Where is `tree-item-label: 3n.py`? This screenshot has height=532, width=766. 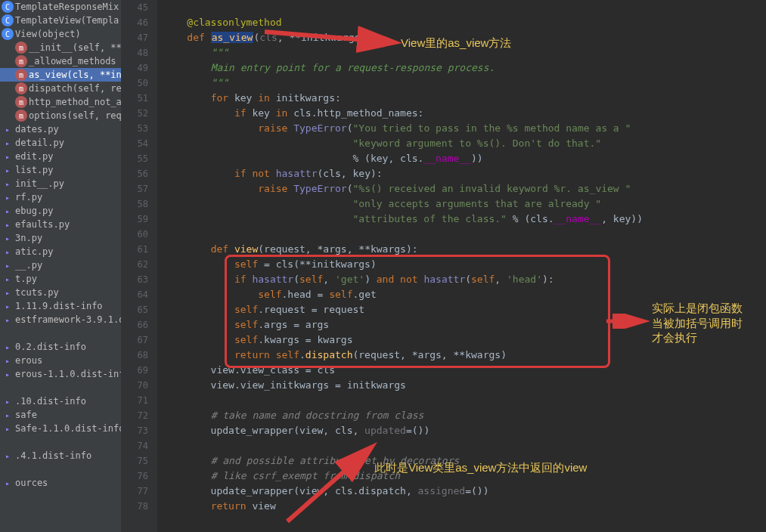 tree-item-label: 3n.py is located at coordinates (29, 238).